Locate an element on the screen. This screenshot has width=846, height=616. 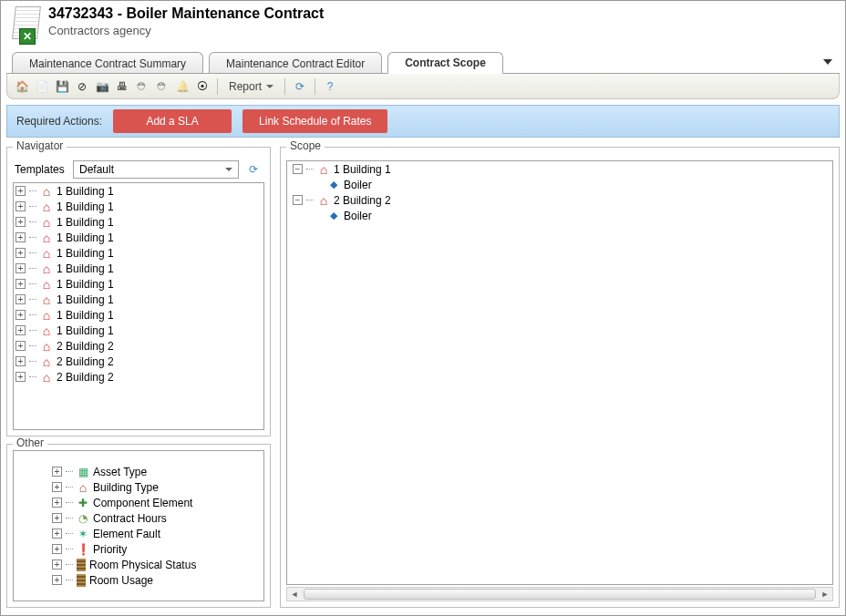
delete-button: ⊘ is located at coordinates (82, 87).